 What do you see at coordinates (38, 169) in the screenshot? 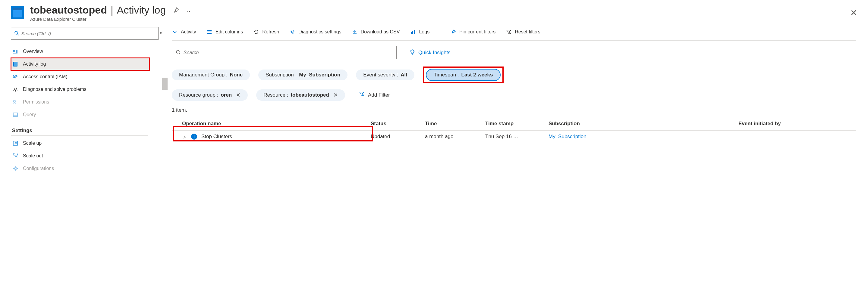
I see `sidebar-item-label: Configurations` at bounding box center [38, 169].